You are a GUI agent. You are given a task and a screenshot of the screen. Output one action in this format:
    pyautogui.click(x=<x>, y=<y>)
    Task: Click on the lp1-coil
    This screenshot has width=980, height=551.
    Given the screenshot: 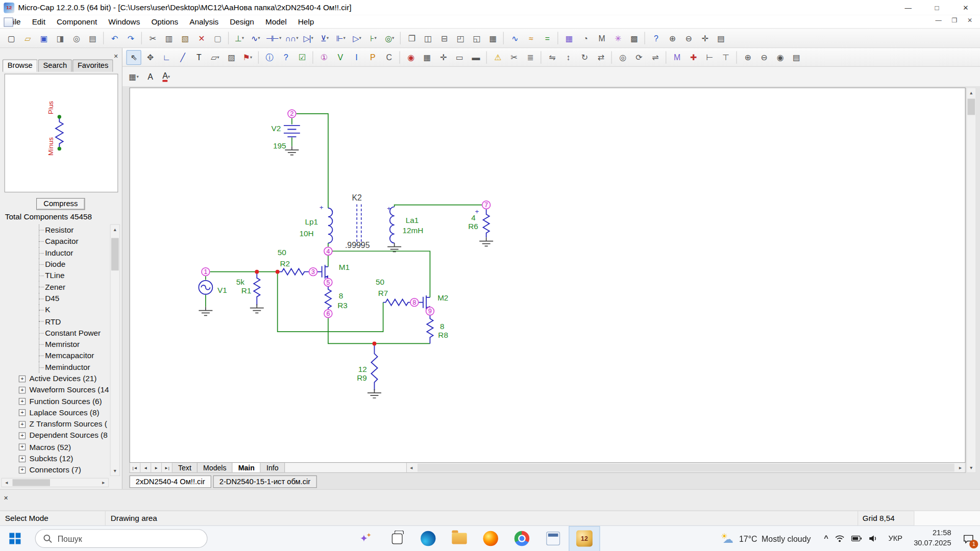 What is the action you would take?
    pyautogui.click(x=331, y=226)
    